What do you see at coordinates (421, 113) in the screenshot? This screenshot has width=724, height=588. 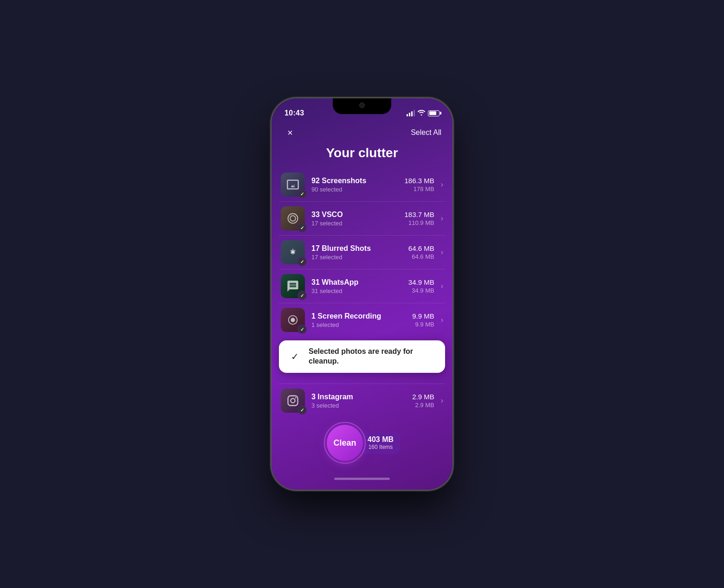 I see `wifi-icon` at bounding box center [421, 113].